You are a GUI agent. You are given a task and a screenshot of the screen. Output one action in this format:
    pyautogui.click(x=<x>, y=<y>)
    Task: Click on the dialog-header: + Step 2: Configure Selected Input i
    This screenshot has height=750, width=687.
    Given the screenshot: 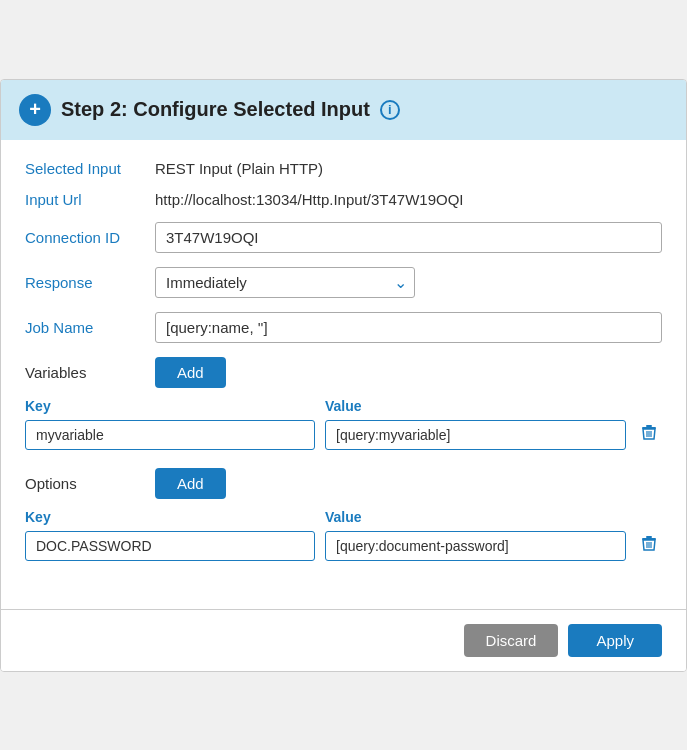 What is the action you would take?
    pyautogui.click(x=344, y=110)
    